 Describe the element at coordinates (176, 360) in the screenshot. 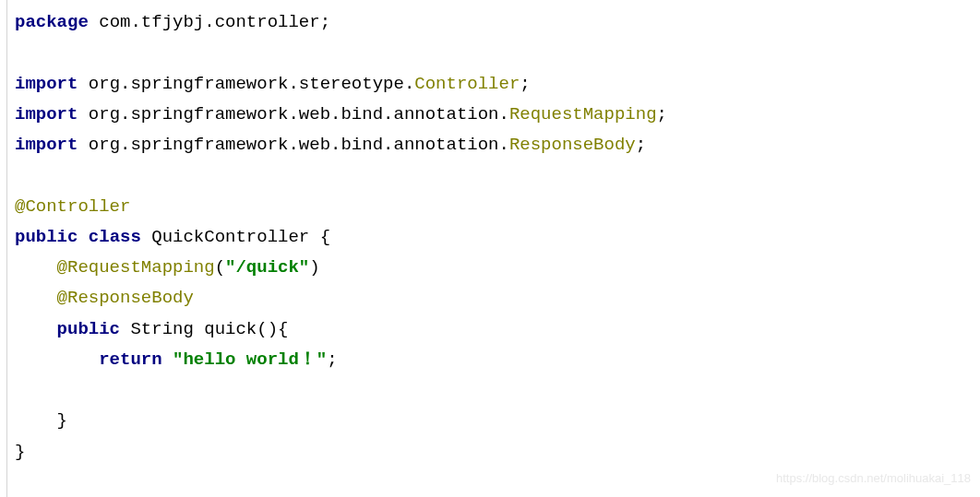

I see `code-line-12: return "hello world！";` at that location.